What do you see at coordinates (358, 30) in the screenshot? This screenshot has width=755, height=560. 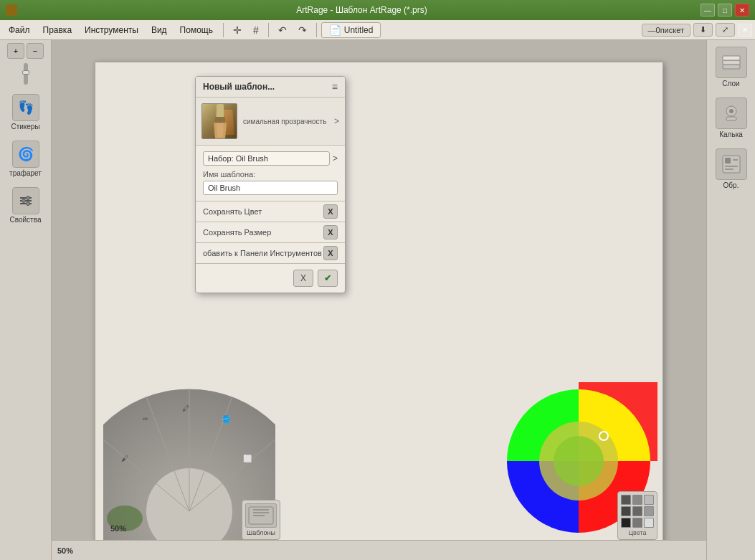 I see `doc-title: Untitled` at bounding box center [358, 30].